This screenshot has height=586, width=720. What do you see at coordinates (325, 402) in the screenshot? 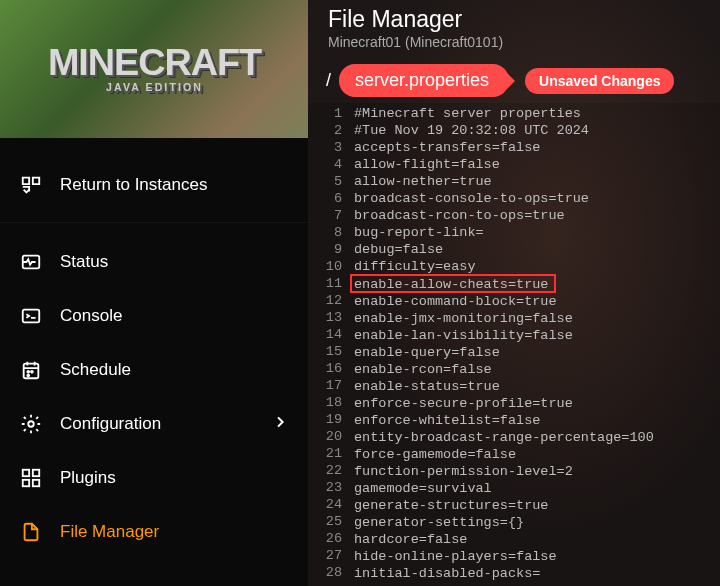
I see `line-number: 18` at bounding box center [325, 402].